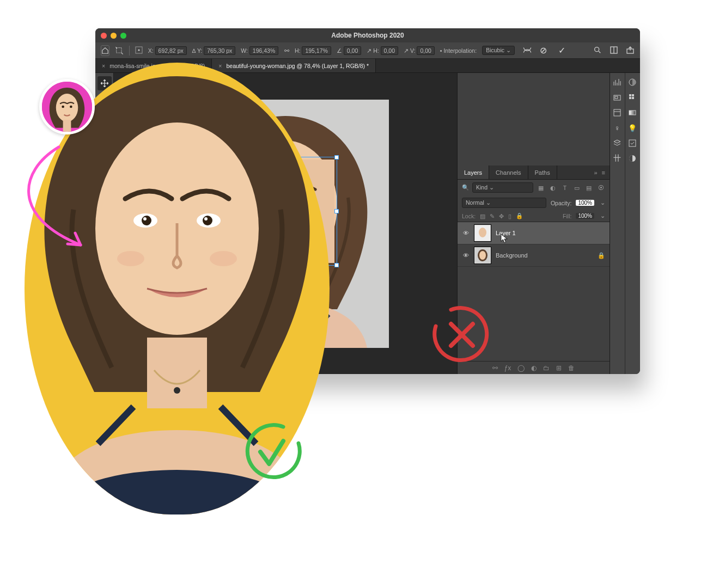 The image size is (719, 588). What do you see at coordinates (617, 113) in the screenshot?
I see `properties-icon` at bounding box center [617, 113].